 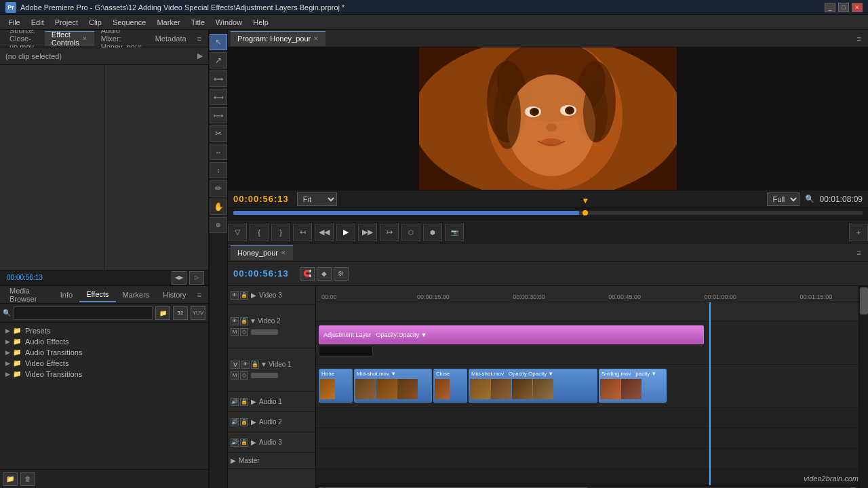 I want to click on track-video1-slider, so click(x=264, y=375).